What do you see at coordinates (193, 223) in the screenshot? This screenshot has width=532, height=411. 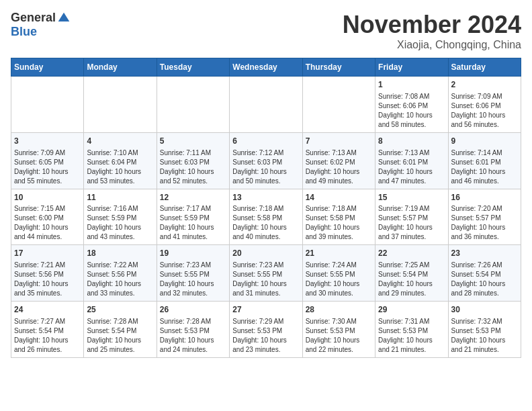 I see `day-info: Sunrise: 7:17 AM Sunset: 5:59 PM Dayligh…` at bounding box center [193, 223].